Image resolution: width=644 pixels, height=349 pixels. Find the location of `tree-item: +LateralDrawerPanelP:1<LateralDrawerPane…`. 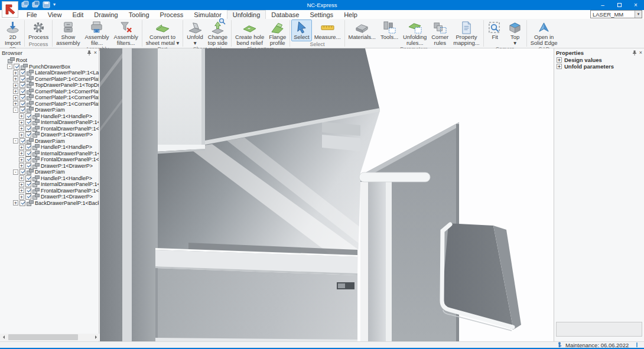

tree-item: +LateralDrawerPanelP:1<LateralDrawerPane… is located at coordinates (50, 73).